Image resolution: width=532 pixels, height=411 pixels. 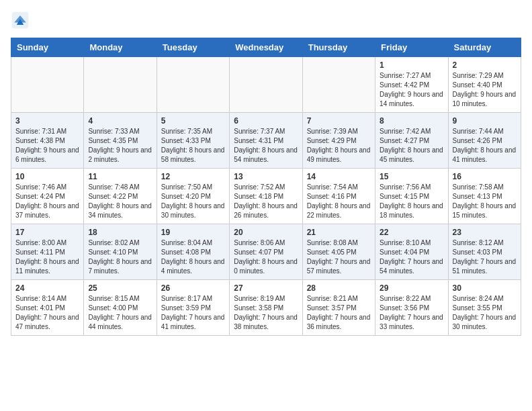 What do you see at coordinates (339, 141) in the screenshot?
I see `calendar-cell: 7Sunrise: 7:39 AM Sunset: 4:29 PM Daylig…` at bounding box center [339, 141].